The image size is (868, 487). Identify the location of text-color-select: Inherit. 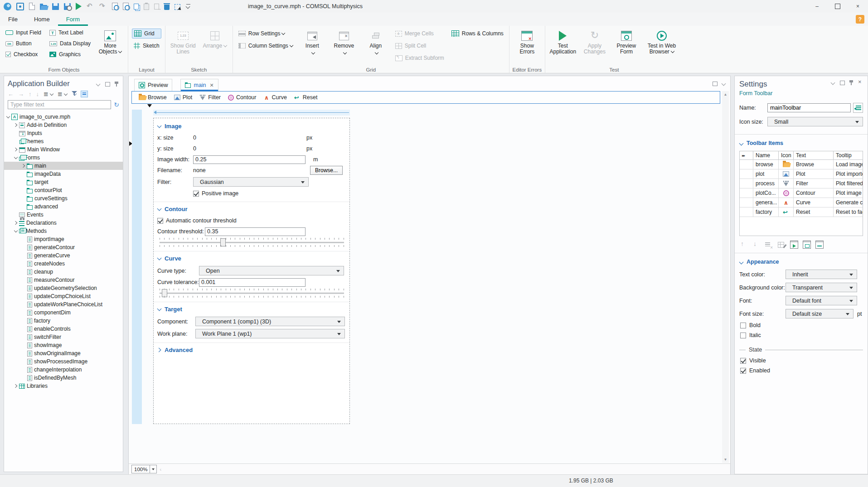
(821, 275).